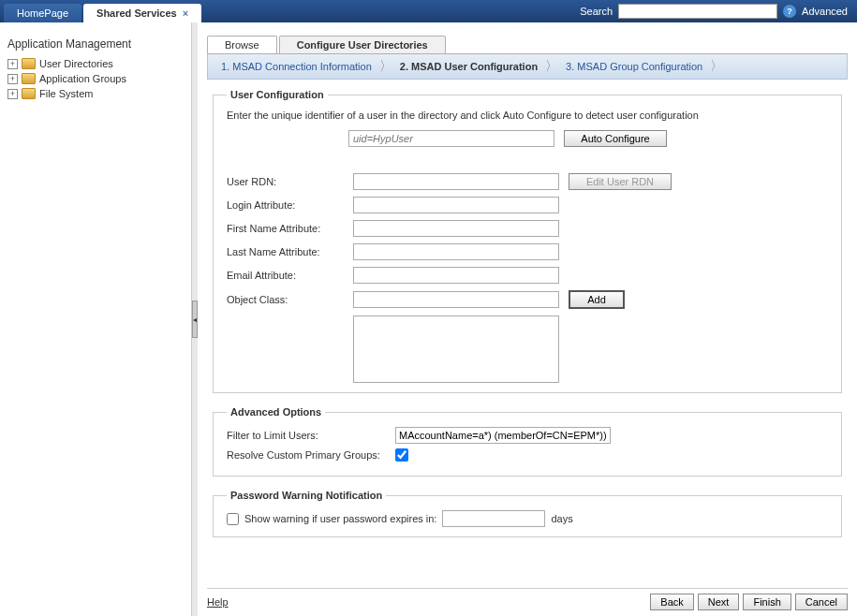 This screenshot has height=616, width=857. Describe the element at coordinates (698, 11) in the screenshot. I see `search-input` at that location.